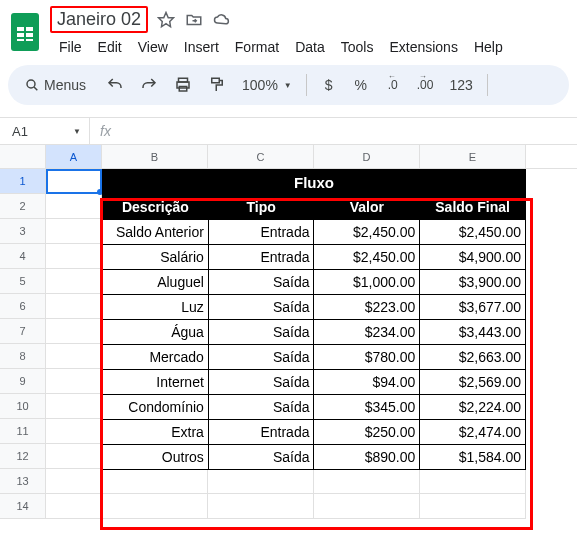 Image resolution: width=577 pixels, height=542 pixels. I want to click on table-cell: Internet, so click(156, 382).